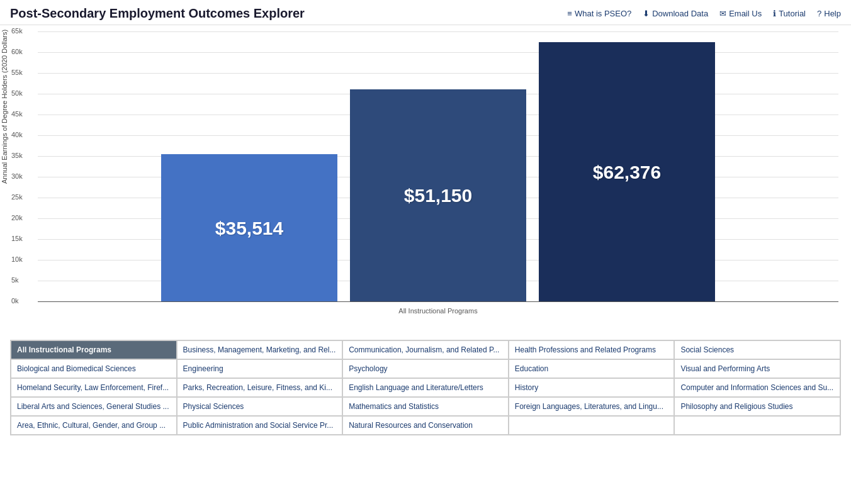 The image size is (851, 504). Describe the element at coordinates (627, 172) in the screenshot. I see `bar-value-bar3: $62,376` at that location.